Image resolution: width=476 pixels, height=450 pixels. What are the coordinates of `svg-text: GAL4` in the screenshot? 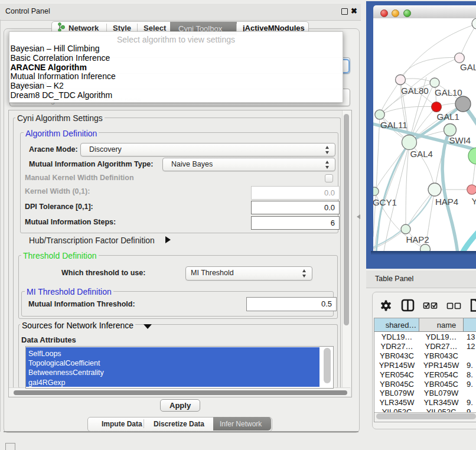 It's located at (422, 154).